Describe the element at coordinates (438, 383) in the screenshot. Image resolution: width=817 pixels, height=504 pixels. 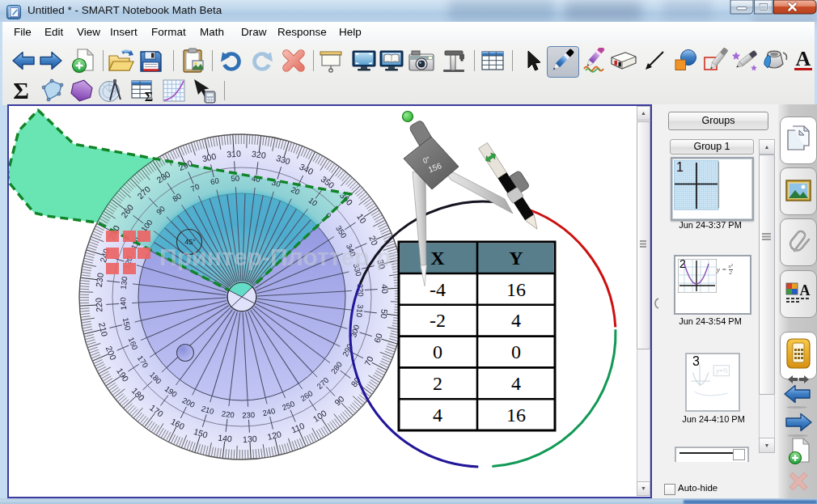
I see `svg-text: 2` at that location.